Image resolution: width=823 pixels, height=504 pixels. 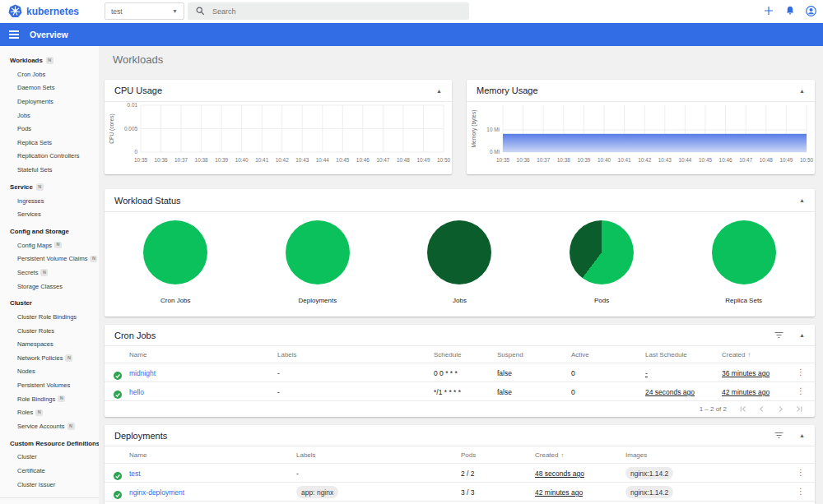 I want to click on svg-text: 10:47, so click(x=383, y=160).